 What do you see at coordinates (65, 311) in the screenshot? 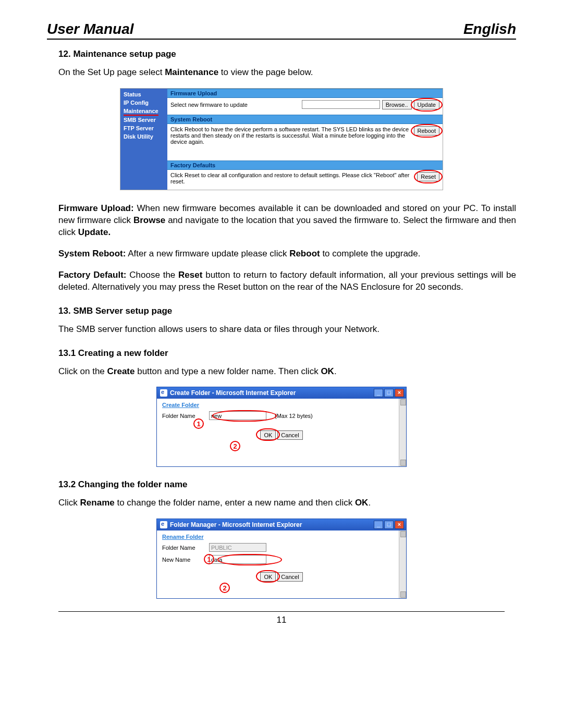
I see `section-13-num: 13.` at bounding box center [65, 311].